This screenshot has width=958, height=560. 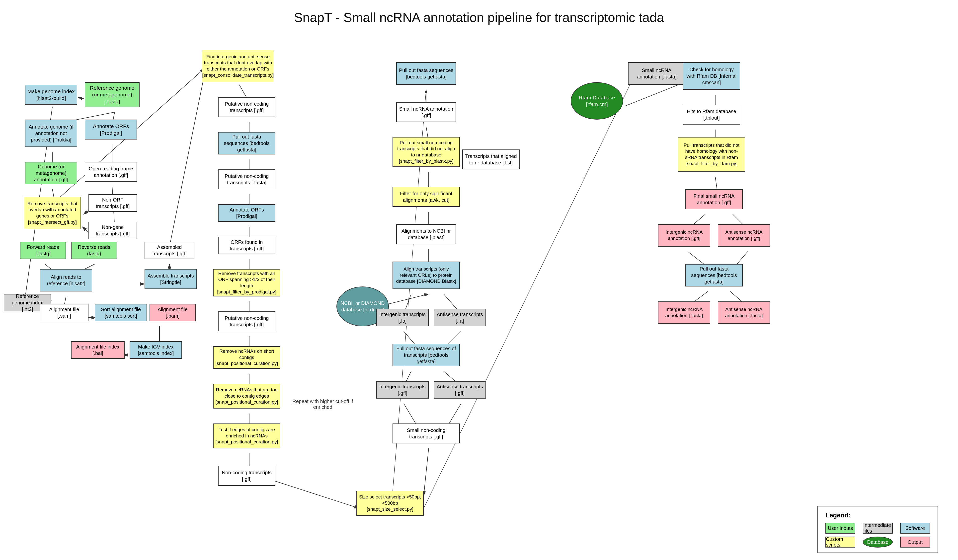 I want to click on orf-annotation-node: Open reading frame annotation [.gff], so click(x=111, y=172).